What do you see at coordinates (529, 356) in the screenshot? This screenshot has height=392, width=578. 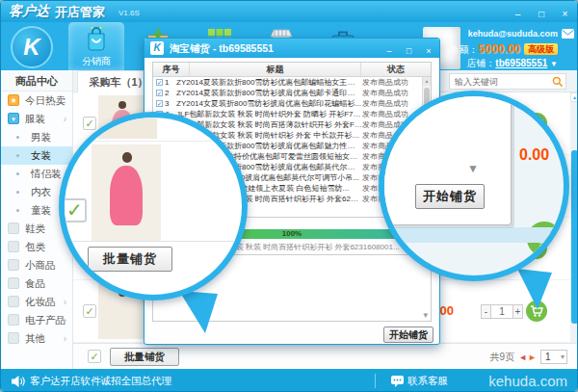 I see `pagination: 共9页◄►1▾` at bounding box center [529, 356].